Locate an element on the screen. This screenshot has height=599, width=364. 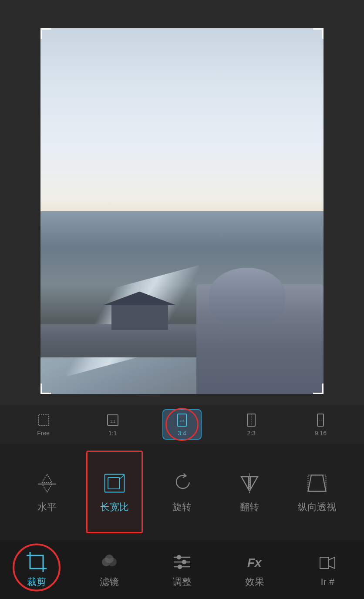
crop-corner-bl is located at coordinates (46, 389).